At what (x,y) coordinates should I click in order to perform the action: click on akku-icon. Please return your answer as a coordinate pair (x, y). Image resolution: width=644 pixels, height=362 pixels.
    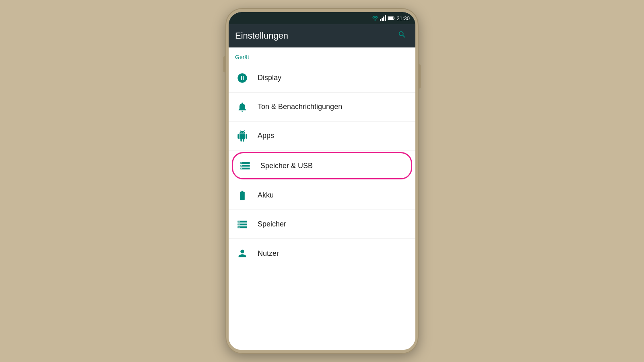
    Looking at the image, I should click on (242, 195).